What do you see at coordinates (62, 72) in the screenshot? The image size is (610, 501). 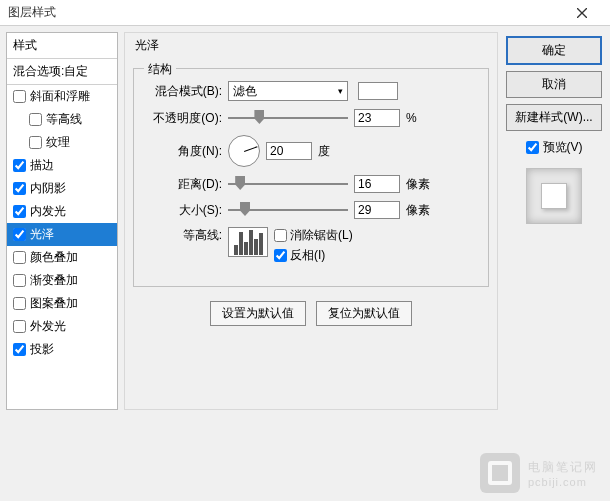 I see `sidebar-blend-options: 混合选项:自定` at bounding box center [62, 72].